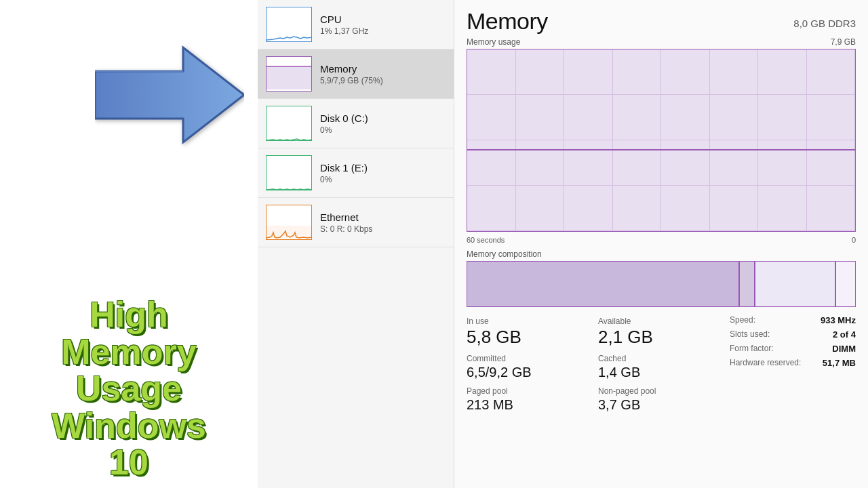 The height and width of the screenshot is (488, 868). What do you see at coordinates (795, 284) in the screenshot?
I see `comp-standby` at bounding box center [795, 284].